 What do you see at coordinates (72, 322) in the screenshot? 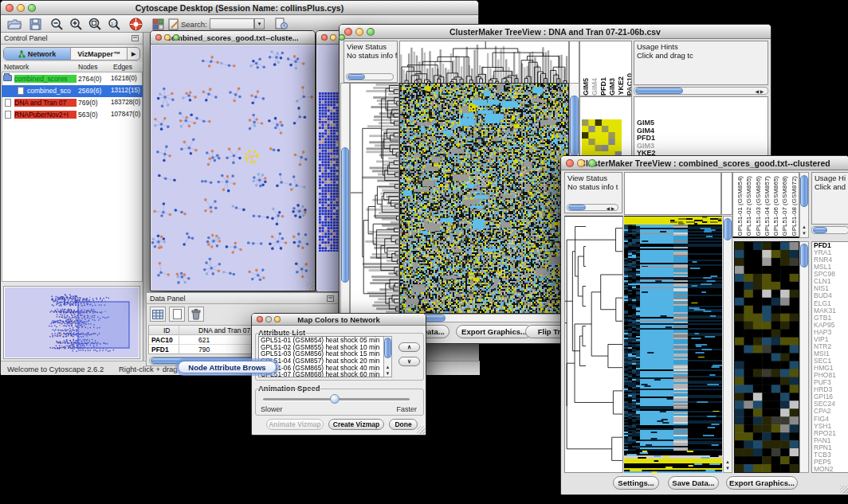
I see `network-overview-canvas` at bounding box center [72, 322].